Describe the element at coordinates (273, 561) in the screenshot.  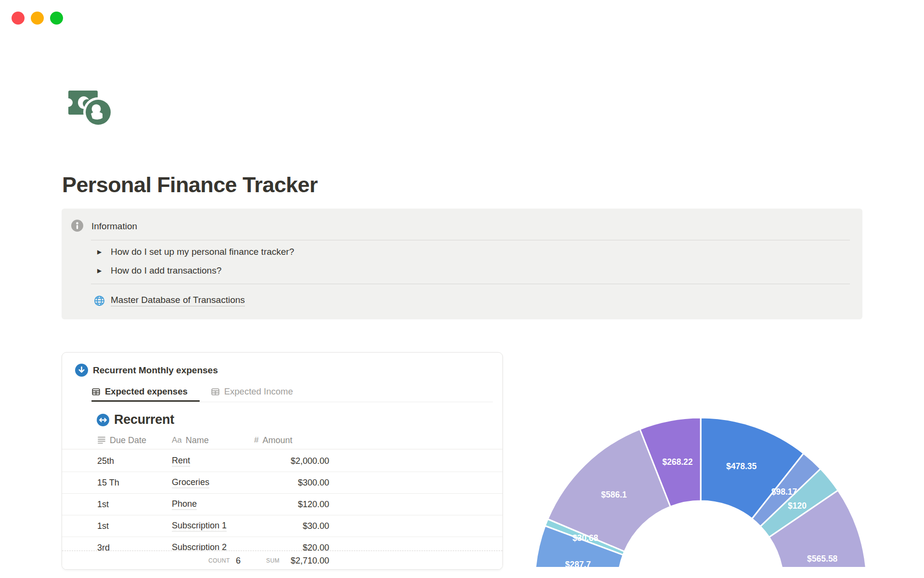
I see `sum-label: SUM` at that location.